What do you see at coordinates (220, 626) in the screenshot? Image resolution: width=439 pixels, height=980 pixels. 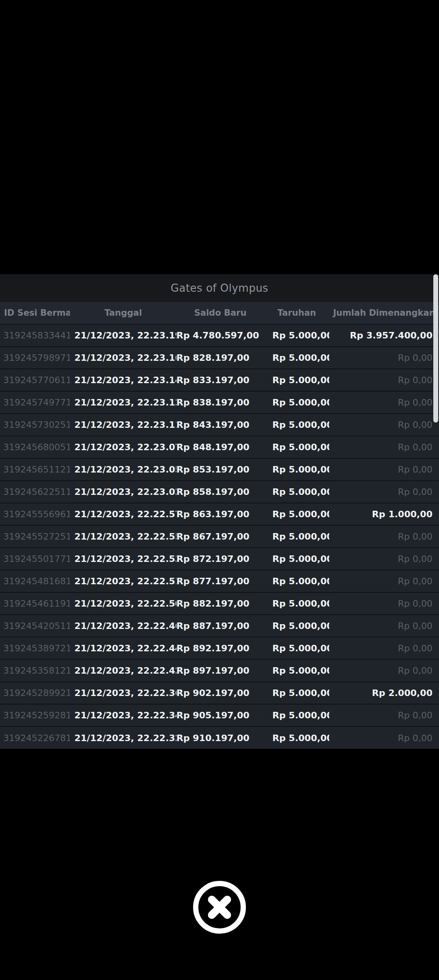 I see `table-row: 3192454205110421/12/2023, 22.22.46Rp 887…` at bounding box center [220, 626].